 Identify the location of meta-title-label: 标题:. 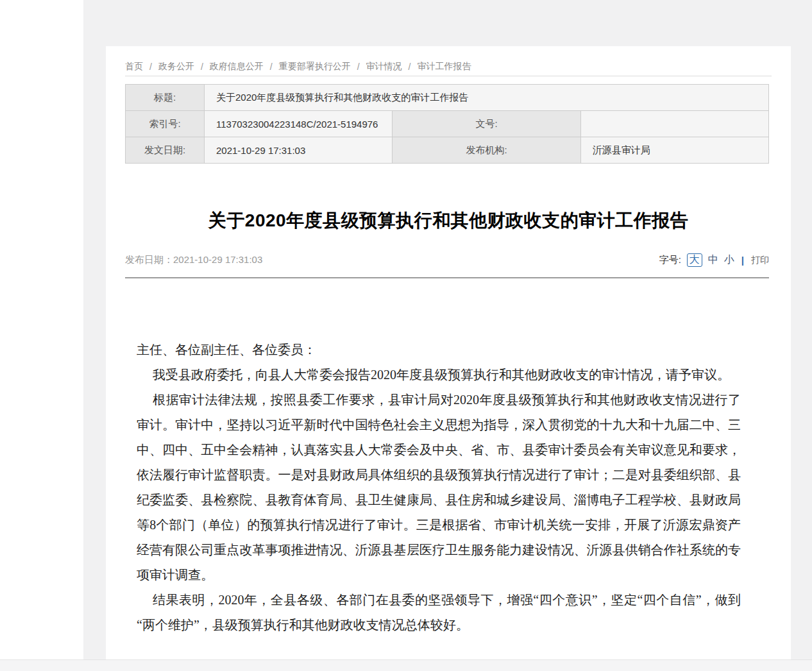
(165, 98).